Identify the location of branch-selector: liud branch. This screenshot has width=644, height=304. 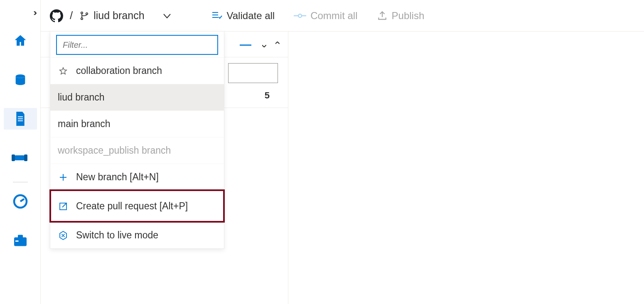
(135, 16).